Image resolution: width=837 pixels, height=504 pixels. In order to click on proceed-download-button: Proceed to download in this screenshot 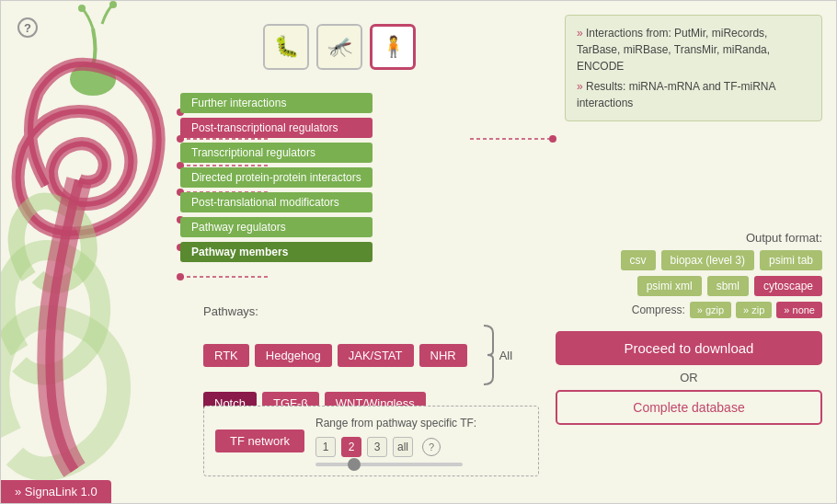, I will do `click(689, 348)`.